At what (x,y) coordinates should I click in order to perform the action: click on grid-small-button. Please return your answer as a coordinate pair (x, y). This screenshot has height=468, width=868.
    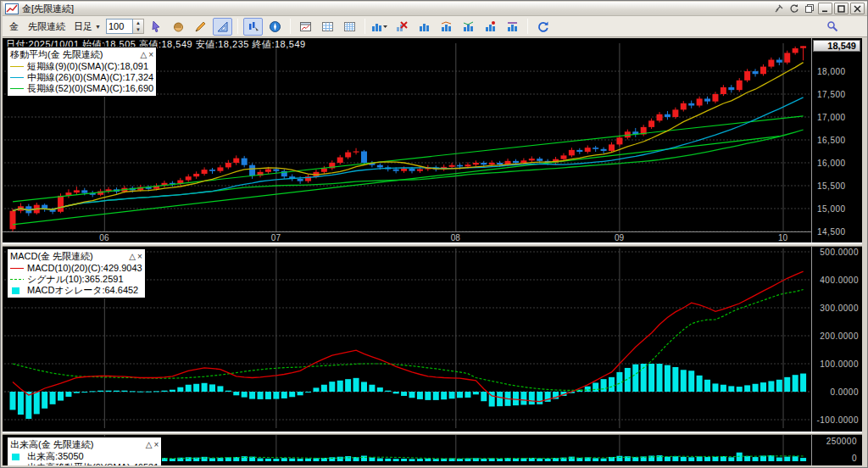
    Looking at the image, I should click on (327, 27).